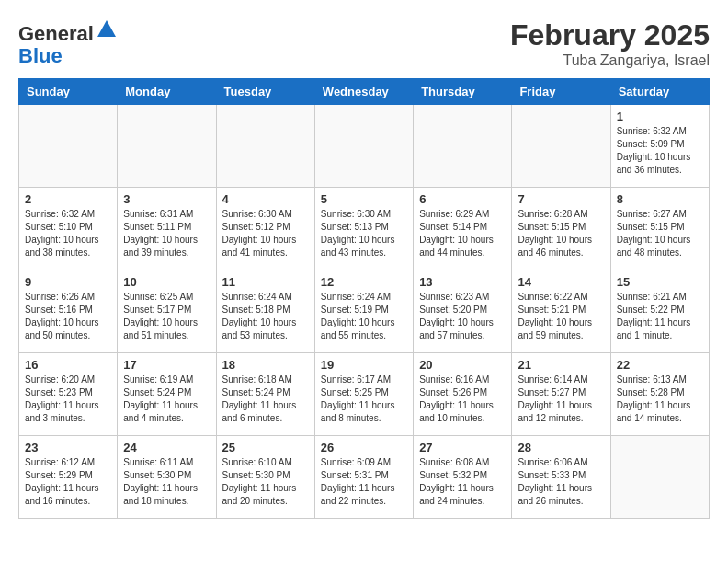 The width and height of the screenshot is (728, 563). I want to click on page-header: General Blue February 2025 Tuba Zangariy…, so click(364, 44).